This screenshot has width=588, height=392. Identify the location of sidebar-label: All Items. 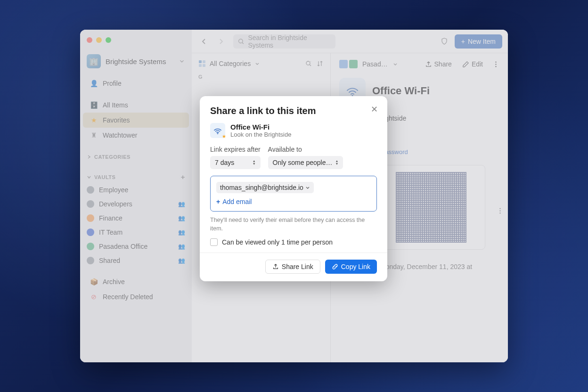
(115, 105).